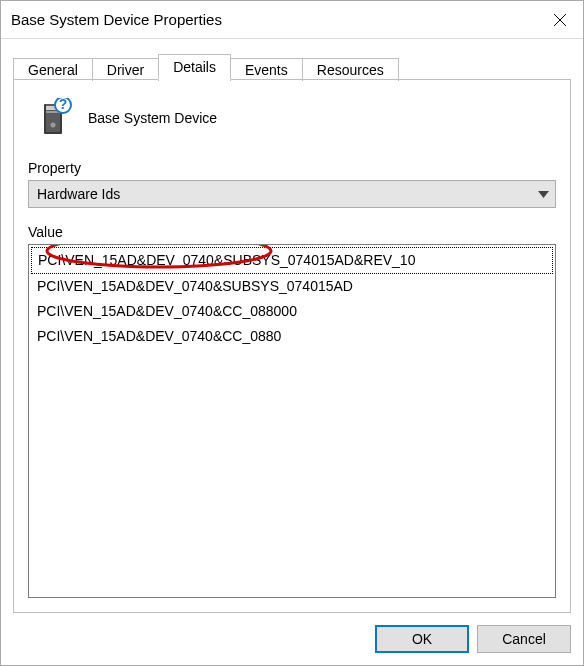 This screenshot has width=584, height=666. Describe the element at coordinates (292, 20) in the screenshot. I see `titlebar: Base System Device Properties` at that location.